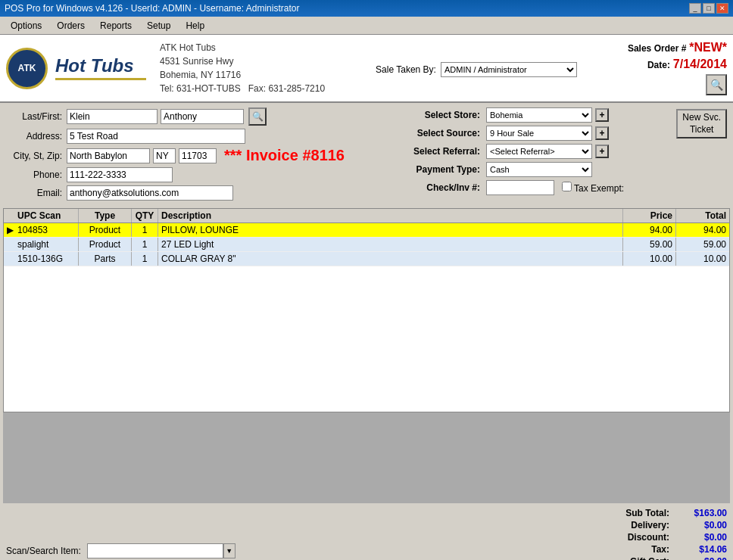 The width and height of the screenshot is (733, 560). Describe the element at coordinates (159, 26) in the screenshot. I see `menu-setup: Setup` at that location.